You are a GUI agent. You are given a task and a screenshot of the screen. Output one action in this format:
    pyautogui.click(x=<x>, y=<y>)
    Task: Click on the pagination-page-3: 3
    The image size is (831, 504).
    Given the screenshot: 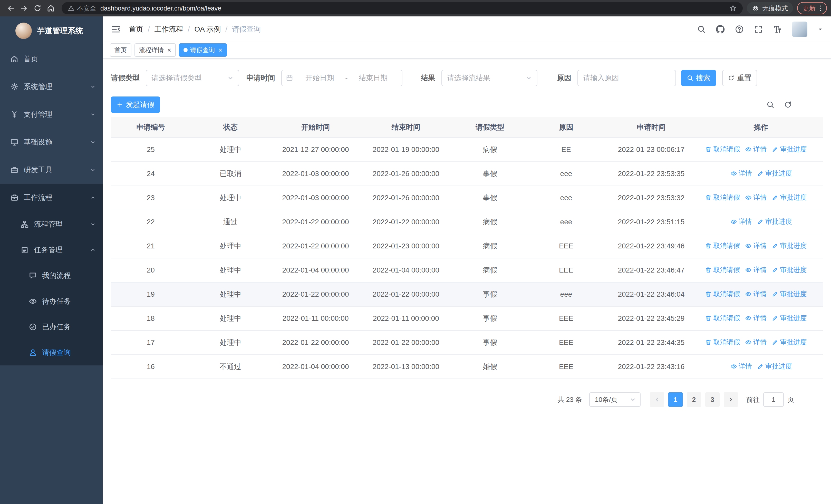 What is the action you would take?
    pyautogui.click(x=712, y=400)
    